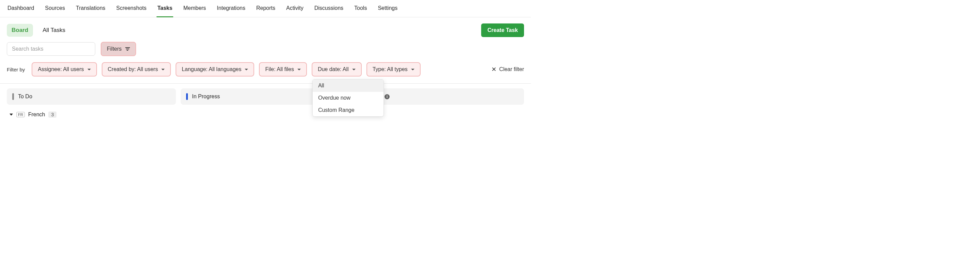  I want to click on nav-activity: Activity, so click(295, 9).